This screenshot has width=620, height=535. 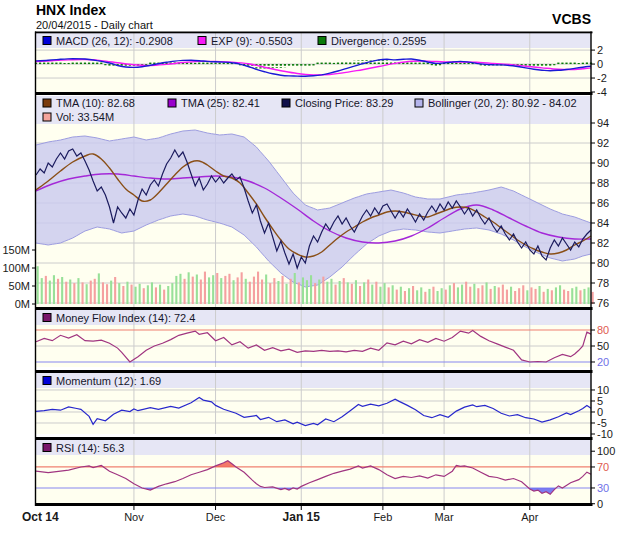 I want to click on ytick-label: 84, so click(x=603, y=223).